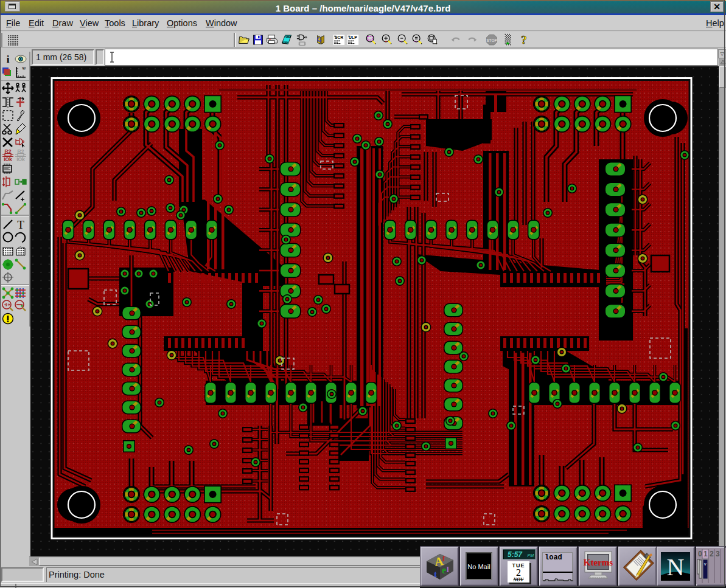 The width and height of the screenshot is (726, 588). I want to click on svg-text: e, so click(444, 570).